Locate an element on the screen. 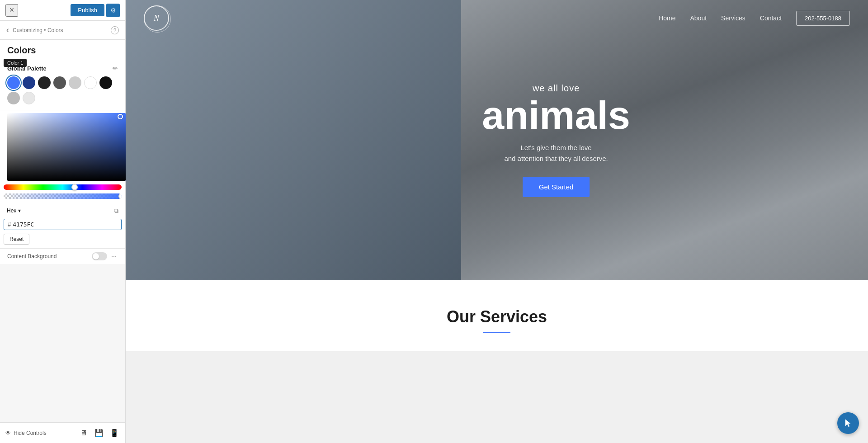 The height and width of the screenshot is (443, 868). settings-button: ⚙ is located at coordinates (113, 10).